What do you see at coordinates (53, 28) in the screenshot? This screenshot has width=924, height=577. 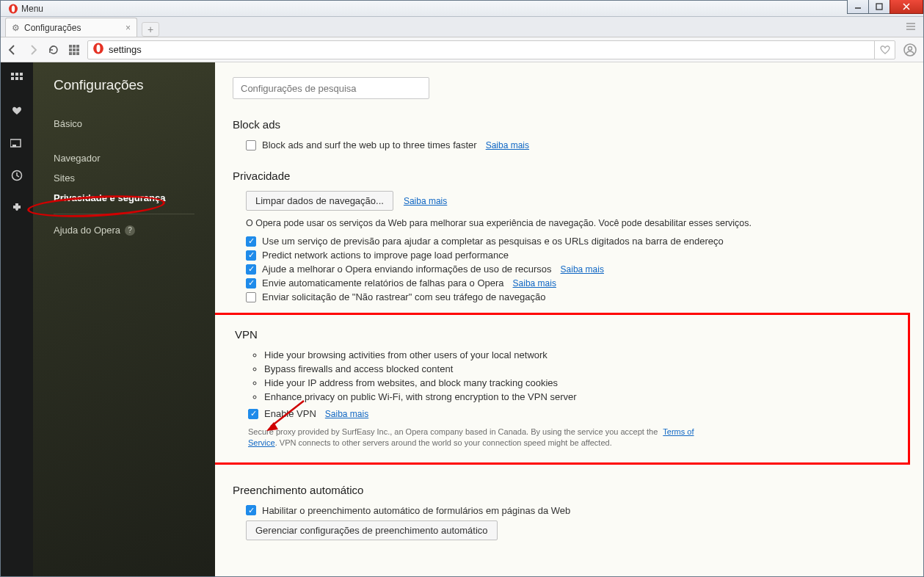 I see `tab-title: Configurações` at bounding box center [53, 28].